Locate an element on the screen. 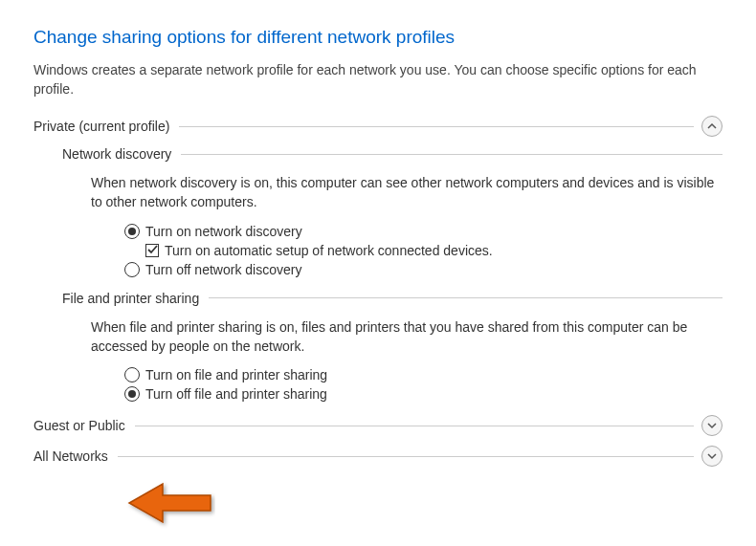 The height and width of the screenshot is (546, 756). checkbox-label: Turn on automatic setup of network conne… is located at coordinates (329, 251).